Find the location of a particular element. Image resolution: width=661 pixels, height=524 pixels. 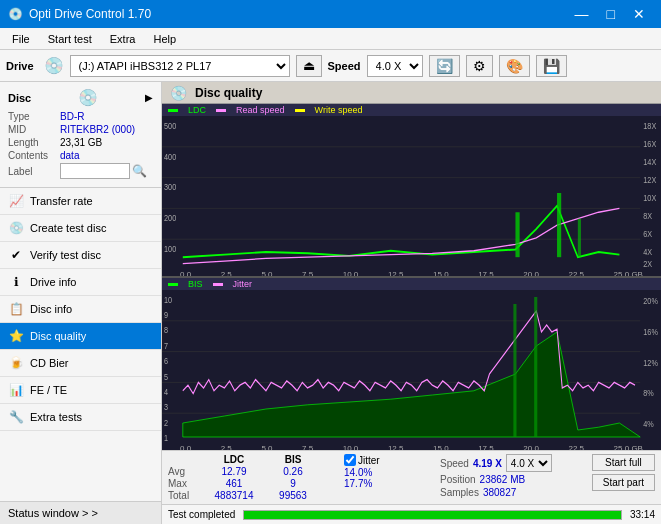

svg-text: 7 is located at coordinates (166, 346).